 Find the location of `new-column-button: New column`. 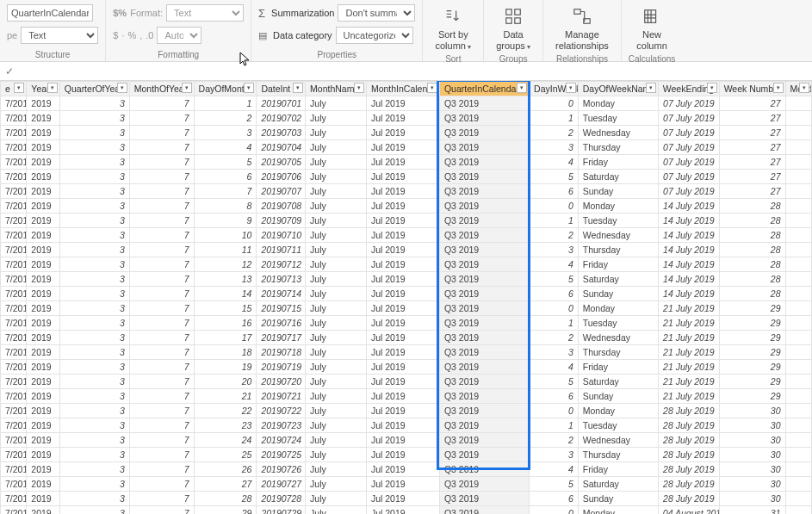

new-column-button: New column is located at coordinates (652, 28).